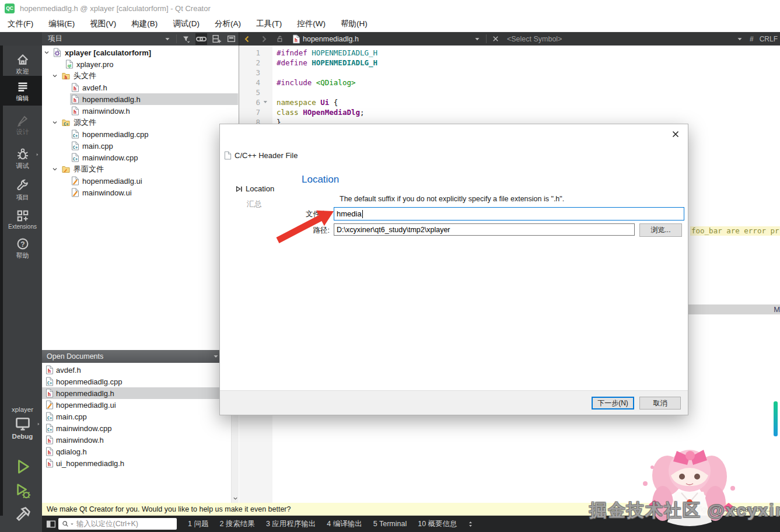  Describe the element at coordinates (216, 356) in the screenshot. I see `open-documents-dropdown-icon` at that location.